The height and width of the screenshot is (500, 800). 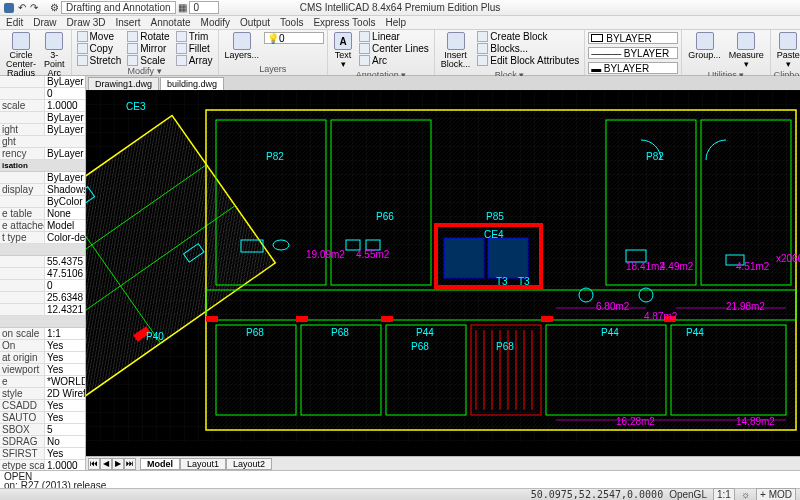 What do you see at coordinates (42, 370) in the screenshot?
I see `prop-row: viewportYes` at bounding box center [42, 370].